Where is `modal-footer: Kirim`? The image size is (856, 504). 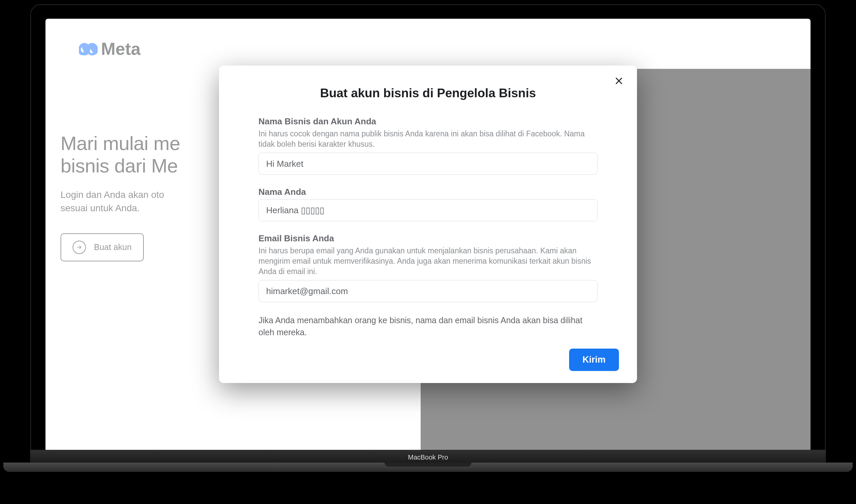
modal-footer: Kirim is located at coordinates (428, 360).